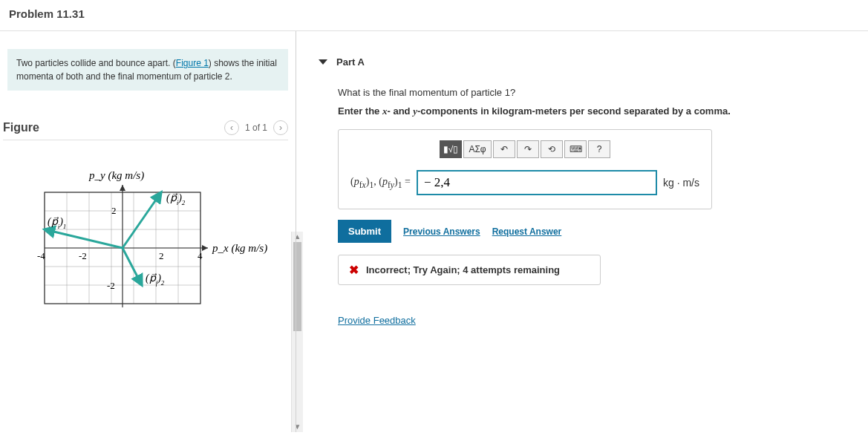 The image size is (868, 444). What do you see at coordinates (141, 244) in the screenshot?
I see `momentum-plot: p_y (kg m/s) p_x (kg m/s) -4 -2 2 4 2 -2…` at bounding box center [141, 244].